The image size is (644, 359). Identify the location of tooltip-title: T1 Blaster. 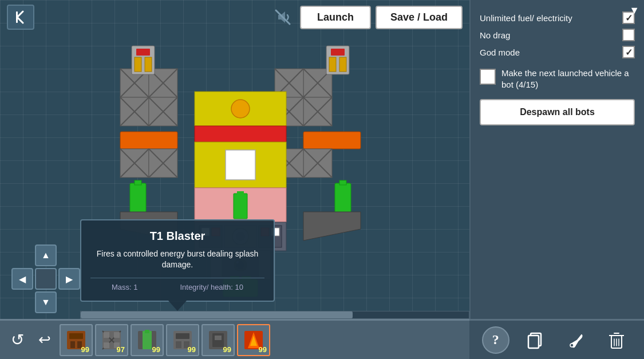
(177, 236).